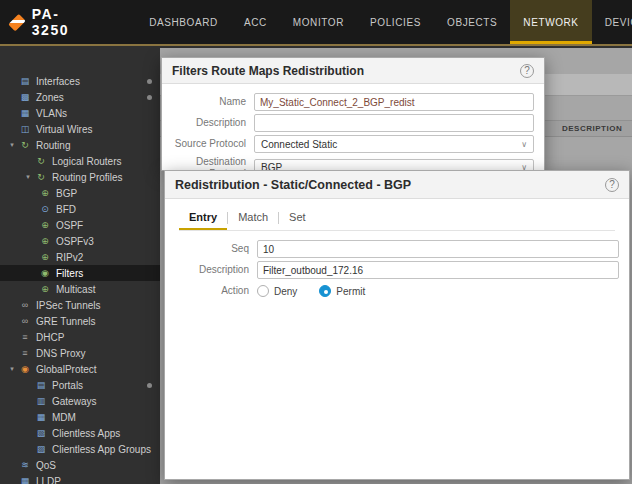  Describe the element at coordinates (80, 369) in the screenshot. I see `sidebar-item-globalprotect: ▾ ◉ GlobalProtect` at that location.